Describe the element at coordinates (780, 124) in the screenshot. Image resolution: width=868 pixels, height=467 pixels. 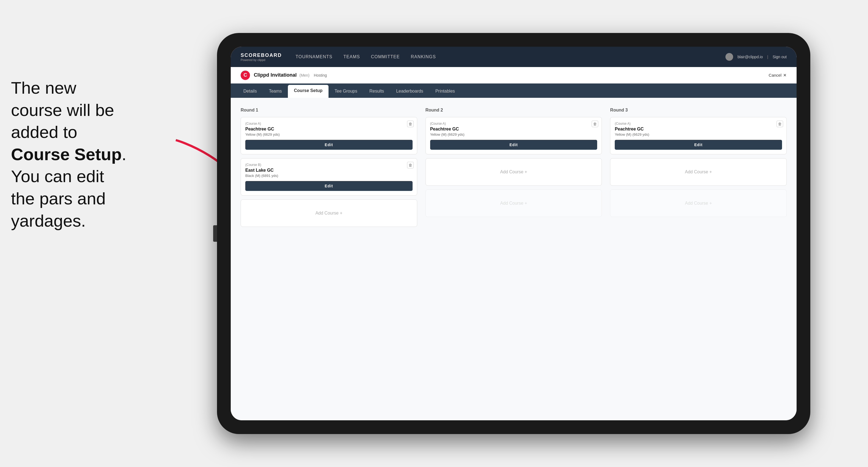
I see `round3-course-a-delete-button: 🗑` at that location.